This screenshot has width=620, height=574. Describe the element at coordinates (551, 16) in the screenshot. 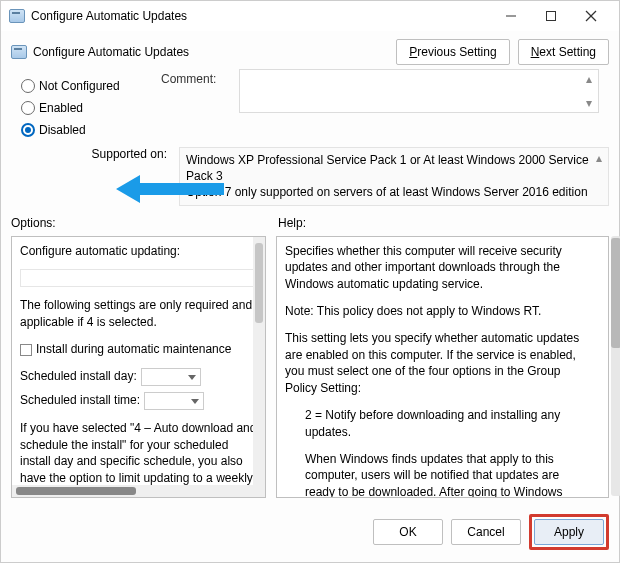

I see `maximize-button` at that location.